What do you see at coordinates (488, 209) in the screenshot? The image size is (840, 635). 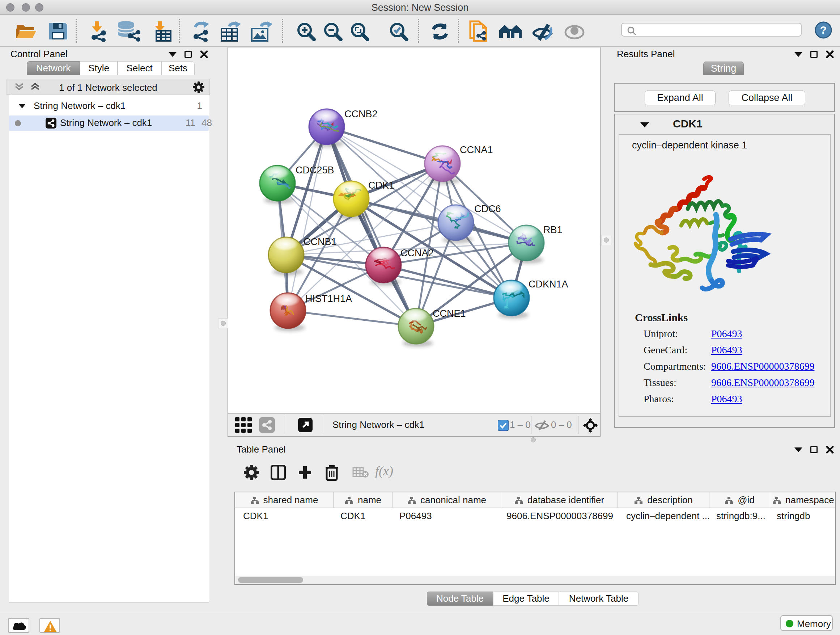 I see `svg-text: CDC6` at bounding box center [488, 209].